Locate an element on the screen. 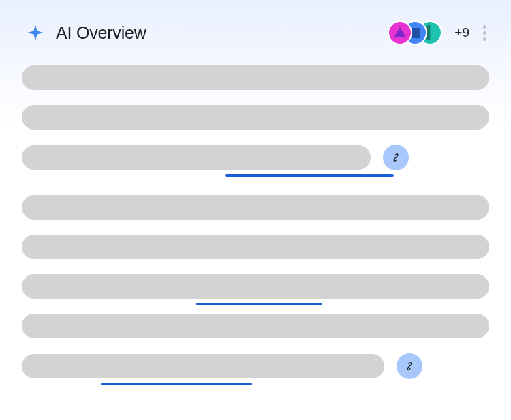 This screenshot has width=511, height=420. sources-avatar-group is located at coordinates (415, 33).